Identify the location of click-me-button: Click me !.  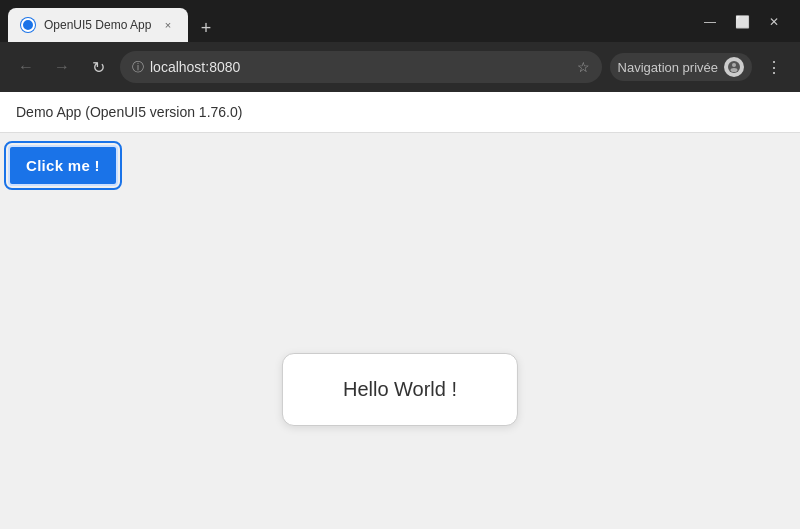
(63, 166).